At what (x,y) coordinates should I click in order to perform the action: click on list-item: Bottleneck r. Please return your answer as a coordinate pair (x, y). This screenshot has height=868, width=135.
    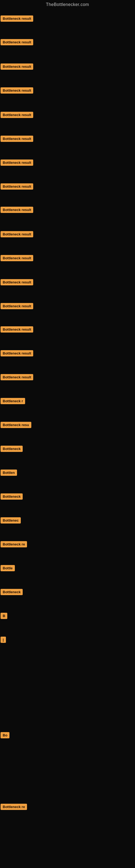
    Looking at the image, I should click on (13, 402).